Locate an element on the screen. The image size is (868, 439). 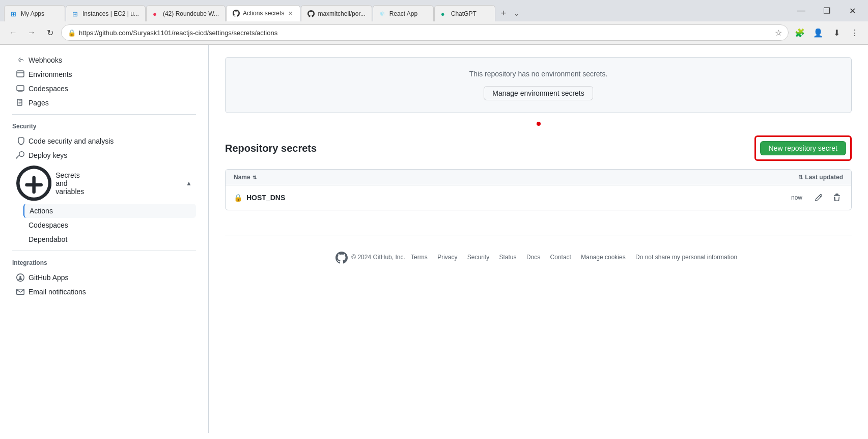
footer-copyright: © 2024 GitHub, Inc. is located at coordinates (378, 257).